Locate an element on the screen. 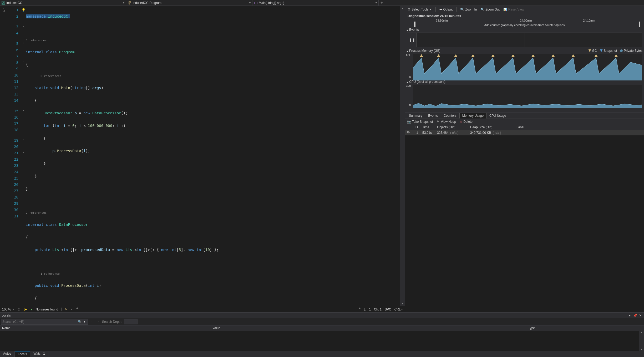 Image resolution: width=644 pixels, height=357 pixels. locals-table-body: ▲ ▼ is located at coordinates (322, 341).